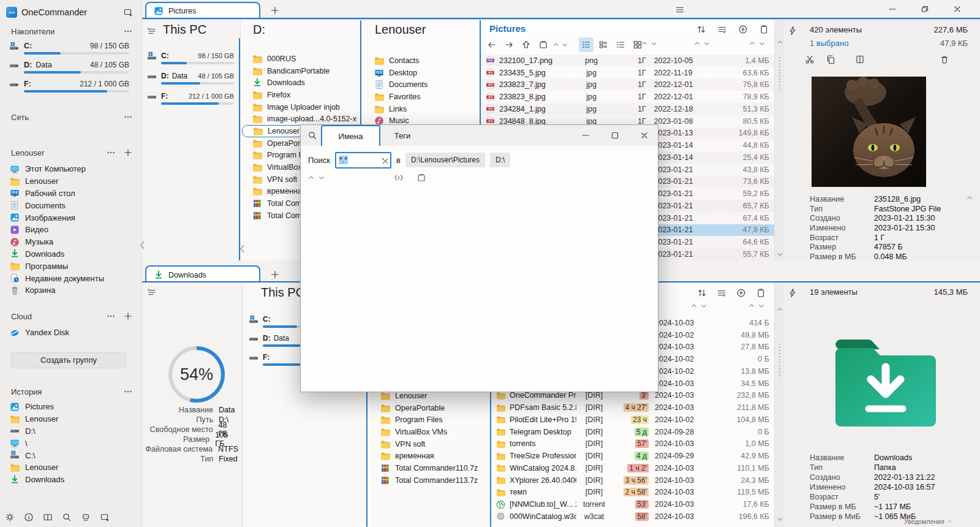  Describe the element at coordinates (301, 71) in the screenshot. I see `folder-item: BandicamPortable` at that location.